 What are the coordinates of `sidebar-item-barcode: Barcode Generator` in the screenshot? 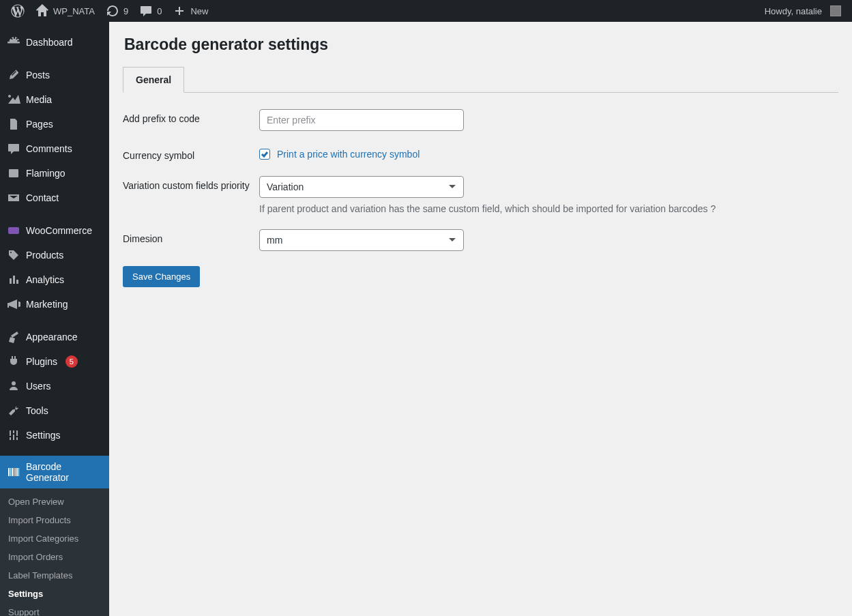 It's located at (55, 472).